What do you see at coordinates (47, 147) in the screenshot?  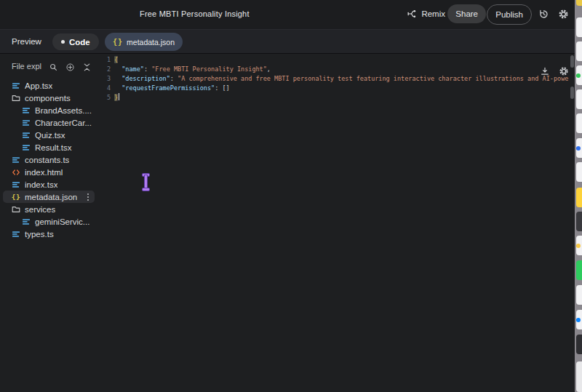 I see `file-item-result-tsx: Result.tsx` at bounding box center [47, 147].